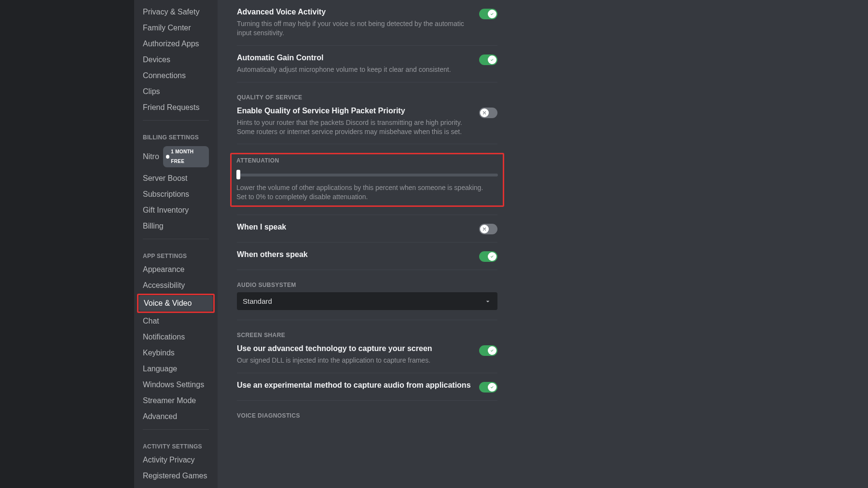  What do you see at coordinates (176, 194) in the screenshot?
I see `sidebar-item-subscriptions: Subscriptions` at bounding box center [176, 194].